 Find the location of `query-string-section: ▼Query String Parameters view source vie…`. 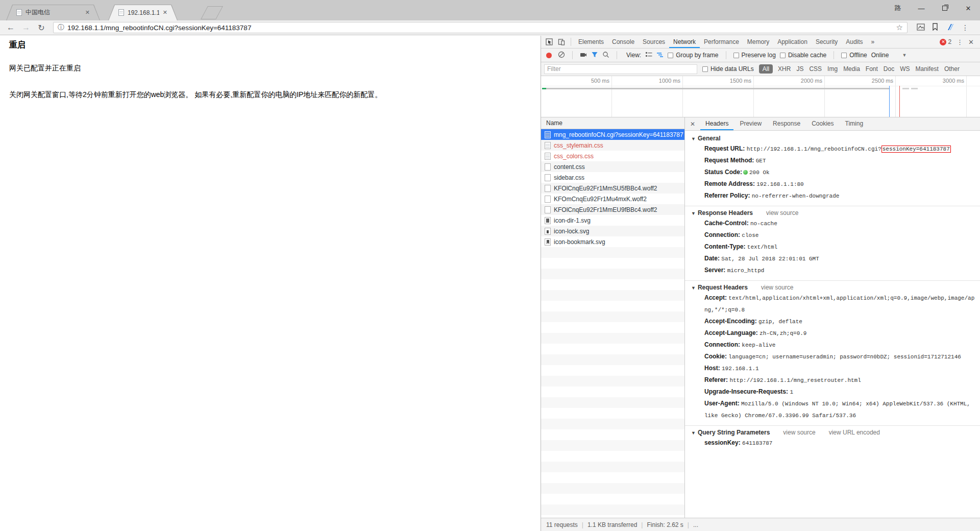

query-string-section: ▼Query String Parameters view source vie… is located at coordinates (832, 439).